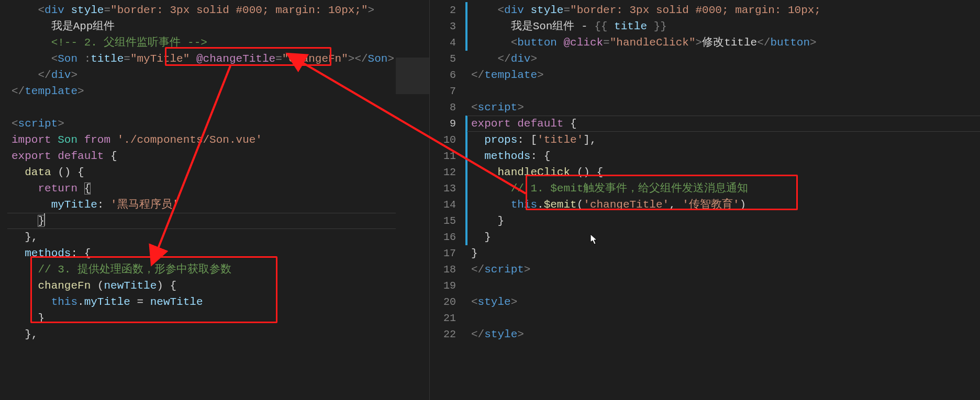  Describe the element at coordinates (443, 59) in the screenshot. I see `line-number: 5` at that location.